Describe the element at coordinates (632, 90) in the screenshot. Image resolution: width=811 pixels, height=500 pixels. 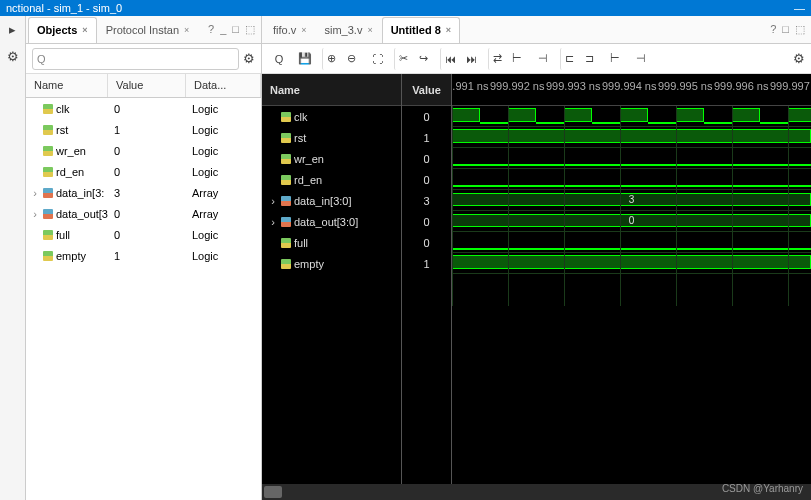
I see `time-ruler: 999.991 ns999.992 ns999.993 ns999.994 ns…` at that location.